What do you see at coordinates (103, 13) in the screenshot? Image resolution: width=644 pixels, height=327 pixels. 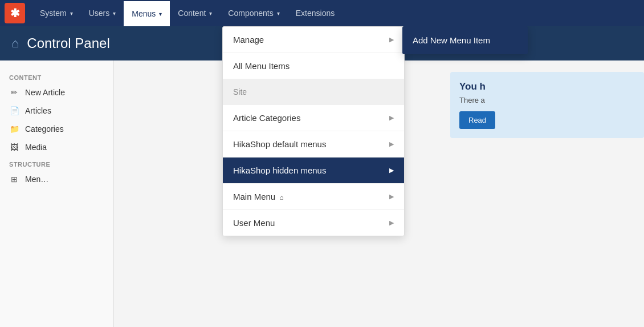 I see `nav-item-users: Users ▾` at bounding box center [103, 13].